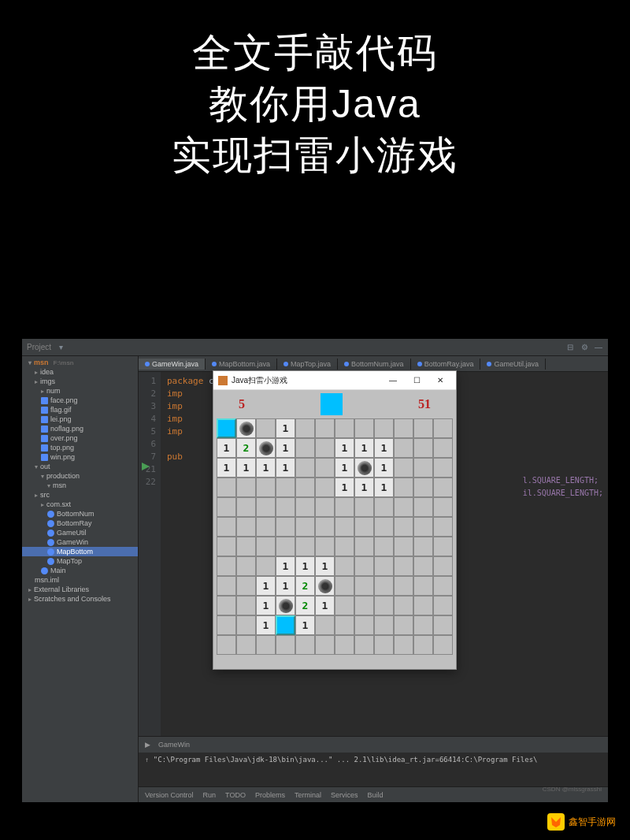  I want to click on statusbar-item: Run, so click(209, 795).